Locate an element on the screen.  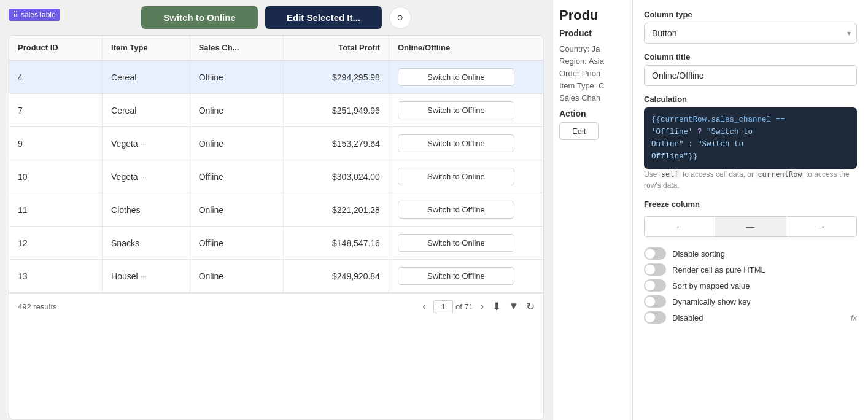
render-html-toggle is located at coordinates (655, 270).